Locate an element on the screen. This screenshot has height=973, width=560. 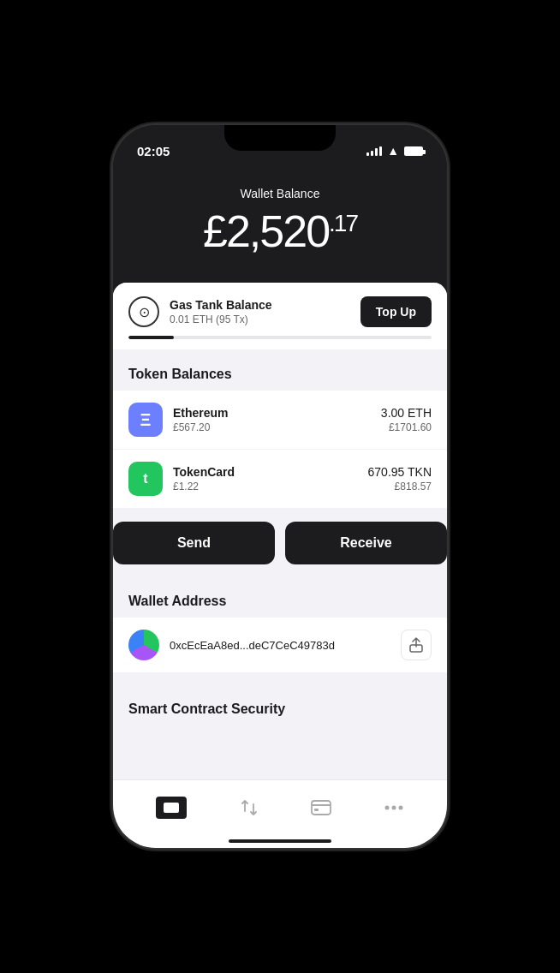
address-text: 0xcEcEaA8ed...deC7CeC49783d is located at coordinates (252, 646).